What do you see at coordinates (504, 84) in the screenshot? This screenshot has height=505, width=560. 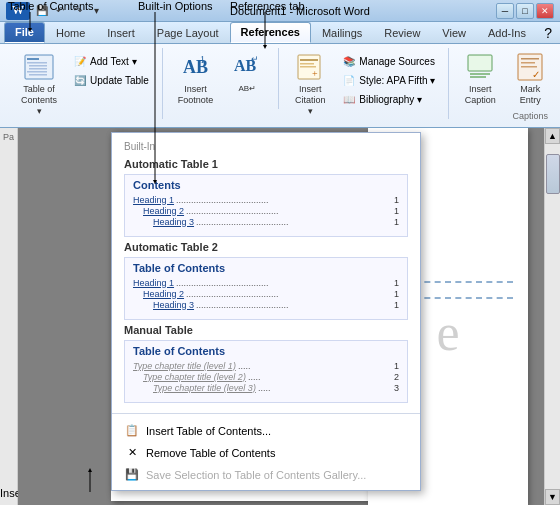 I see `ribbon-group-captions: InsertCaption ✓ MarkEntry` at bounding box center [504, 84].